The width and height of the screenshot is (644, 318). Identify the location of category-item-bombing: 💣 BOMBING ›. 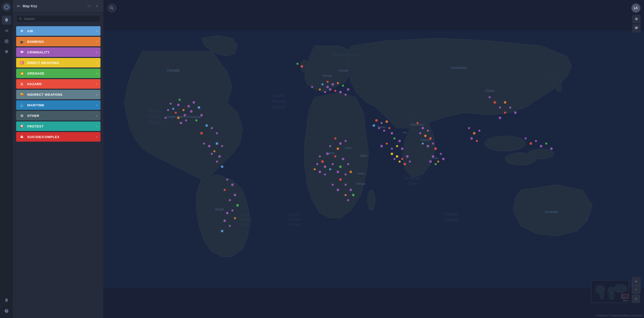
(58, 42).